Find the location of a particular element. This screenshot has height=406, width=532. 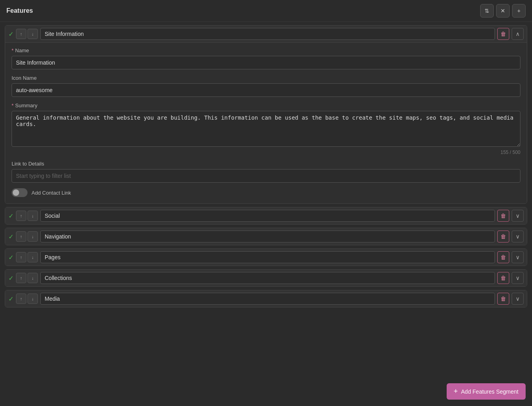

segment-header-social: ✓ ↑ ↓ 🗑 ∨ is located at coordinates (266, 216).